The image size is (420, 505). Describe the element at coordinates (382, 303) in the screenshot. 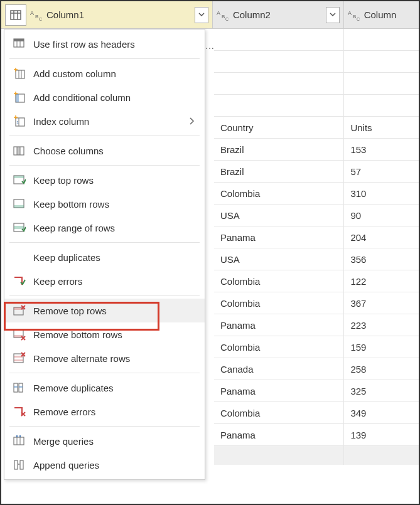

I see `cell: 367` at that location.